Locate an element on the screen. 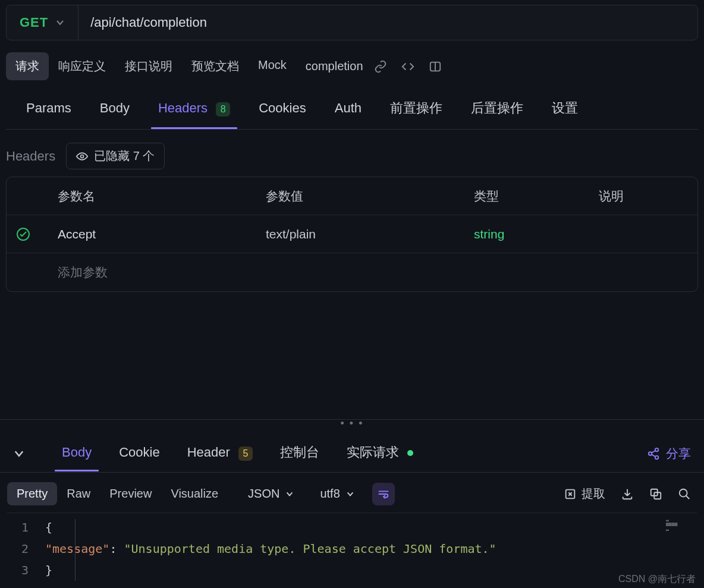 The height and width of the screenshot is (588, 704). hidden-headers-toggle: 已隐藏 7 个 is located at coordinates (115, 156).